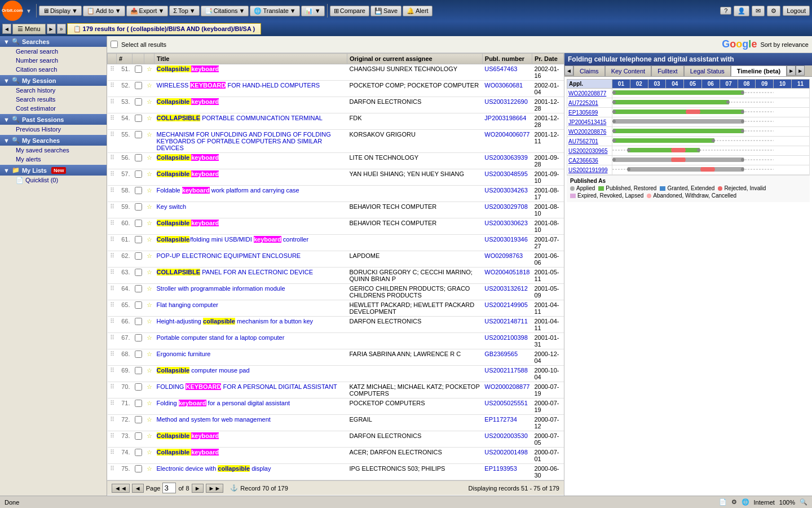 Image resolution: width=812 pixels, height=508 pixels. I want to click on publ-link: US2002149905, so click(506, 305).